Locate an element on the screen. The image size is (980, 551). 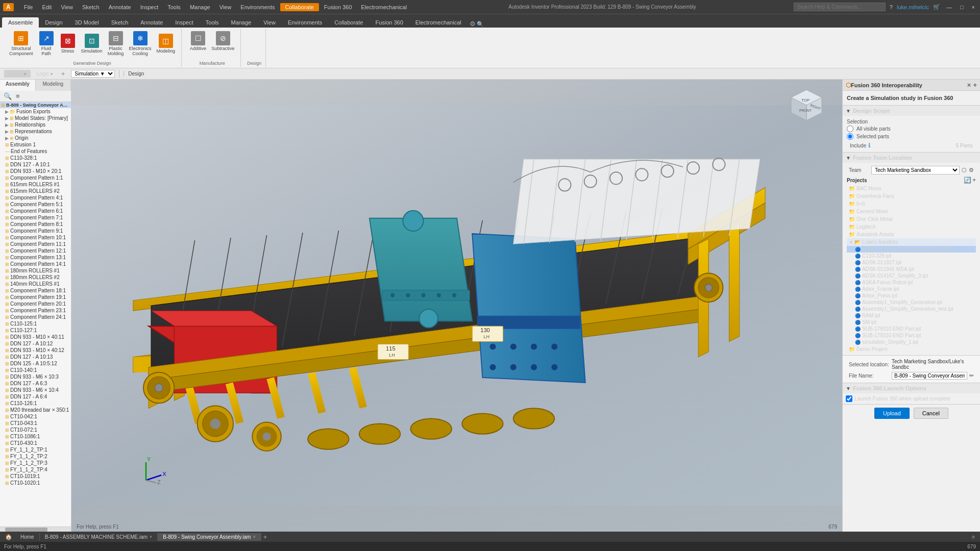
tree-item-ddn933-m10-20-1: ⊞ DDN 933 - M10 × 20:1 is located at coordinates (36, 171).